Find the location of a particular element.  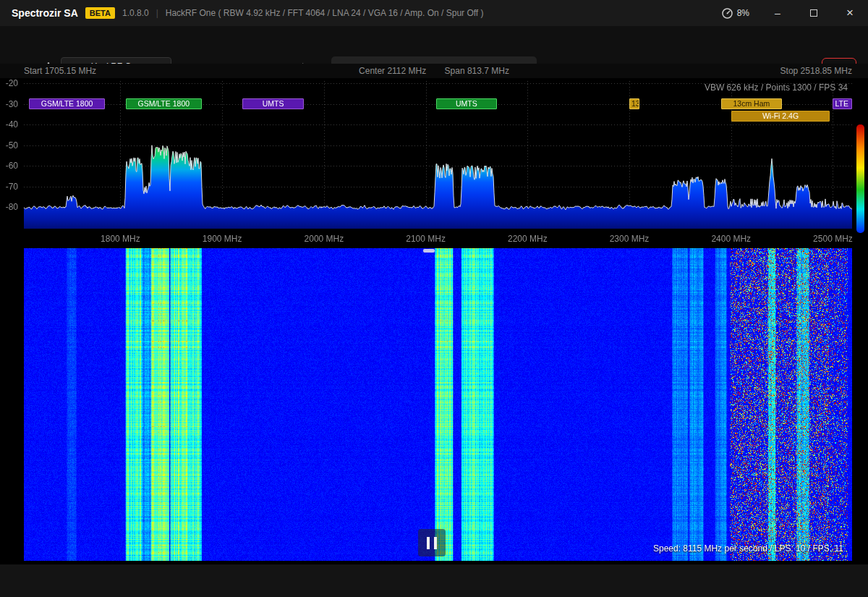

x-axis-tick: 2000 MHz is located at coordinates (324, 239).